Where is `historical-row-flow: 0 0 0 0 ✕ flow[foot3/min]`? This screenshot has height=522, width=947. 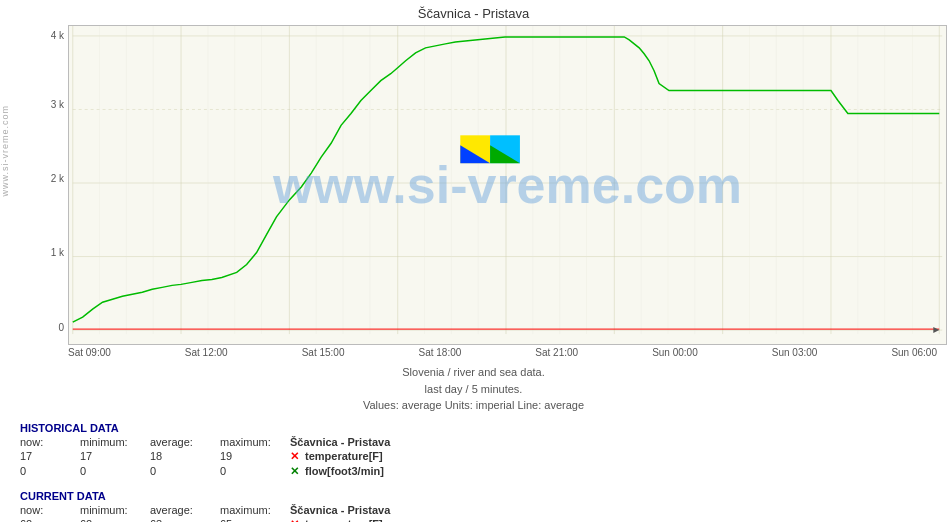 historical-row-flow: 0 0 0 0 ✕ flow[foot3/min] is located at coordinates (474, 472).